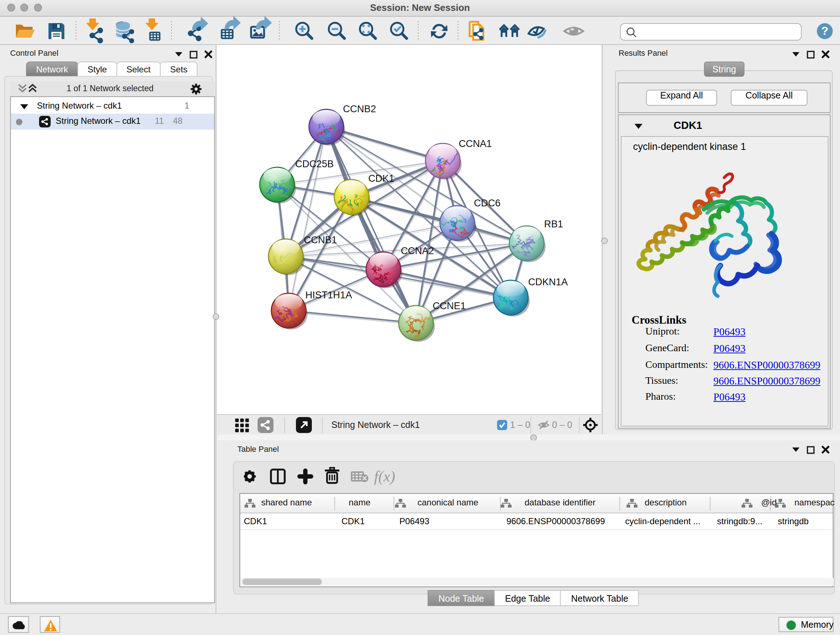 This screenshot has height=635, width=840. What do you see at coordinates (449, 306) in the screenshot?
I see `svg-text: CCNE1` at bounding box center [449, 306].